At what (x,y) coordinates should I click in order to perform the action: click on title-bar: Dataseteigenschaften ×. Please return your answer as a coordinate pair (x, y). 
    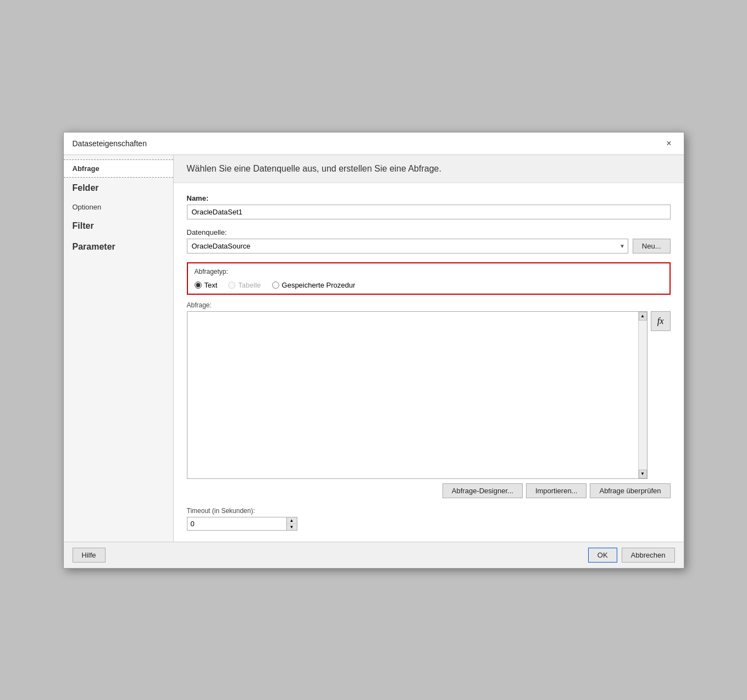
    Looking at the image, I should click on (374, 144).